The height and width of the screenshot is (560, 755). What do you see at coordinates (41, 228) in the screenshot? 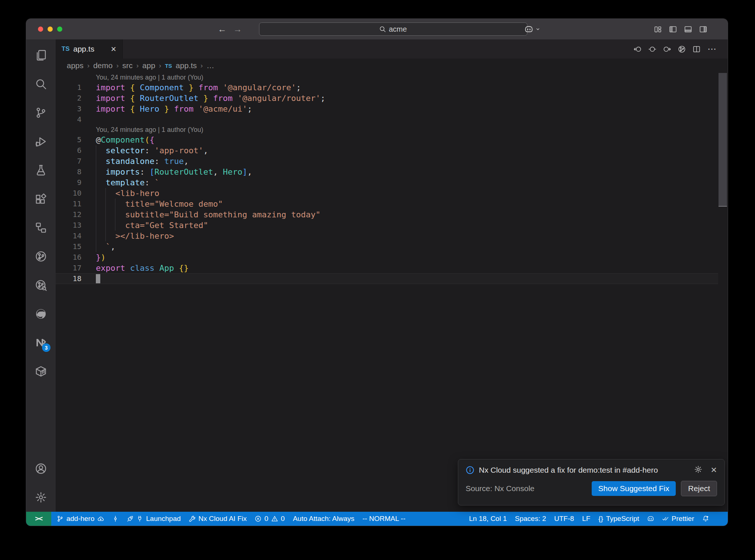
I see `boxes-icon` at bounding box center [41, 228].